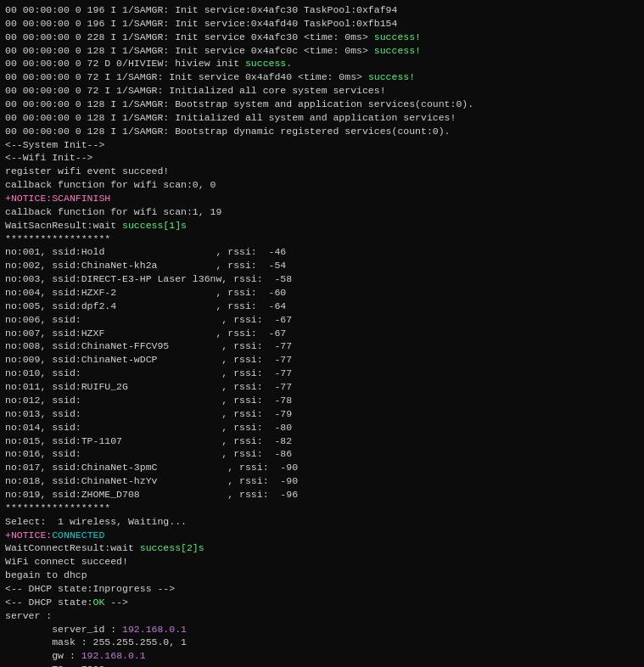 Image resolution: width=644 pixels, height=667 pixels. Describe the element at coordinates (322, 279) in the screenshot. I see `terminal-line: no:003, ssid:DIRECT-E3-HP Laser l36nw, r…` at that location.